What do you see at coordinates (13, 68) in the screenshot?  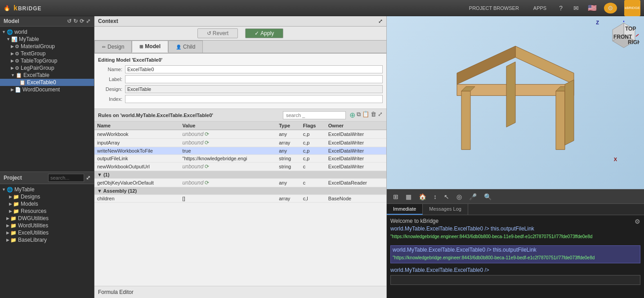 I see `tree-arrow-lpg: ▶` at bounding box center [13, 68].